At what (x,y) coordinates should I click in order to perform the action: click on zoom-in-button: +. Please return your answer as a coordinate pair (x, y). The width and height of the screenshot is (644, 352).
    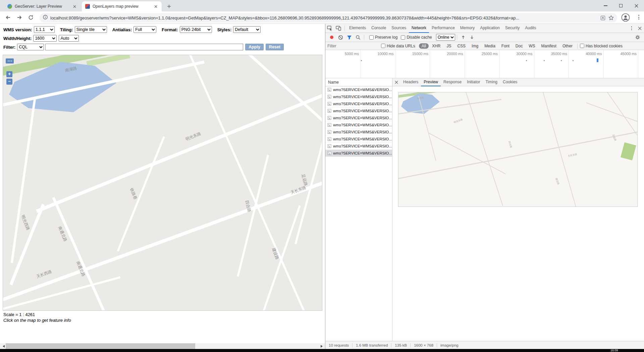
    Looking at the image, I should click on (9, 74).